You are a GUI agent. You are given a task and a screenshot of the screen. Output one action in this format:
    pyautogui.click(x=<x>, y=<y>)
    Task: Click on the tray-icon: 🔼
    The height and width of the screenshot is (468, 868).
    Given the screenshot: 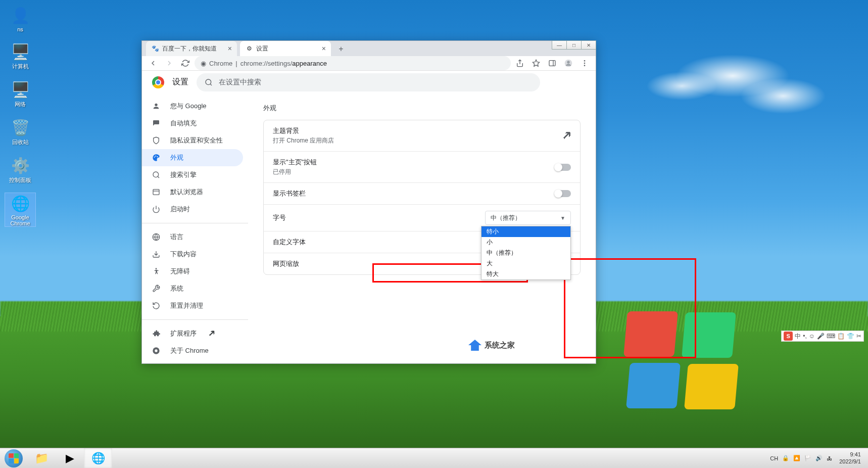 What is the action you would take?
    pyautogui.click(x=797, y=458)
    